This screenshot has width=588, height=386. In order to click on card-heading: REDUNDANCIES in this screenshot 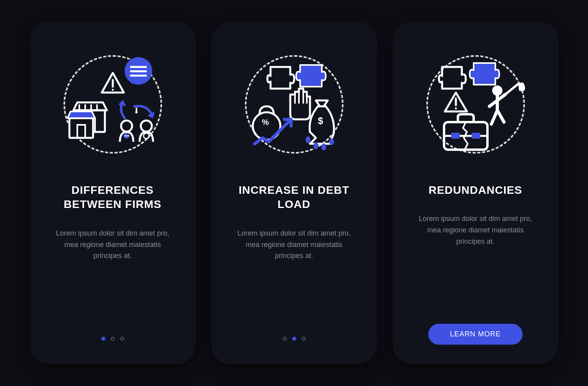, I will do `click(476, 190)`.